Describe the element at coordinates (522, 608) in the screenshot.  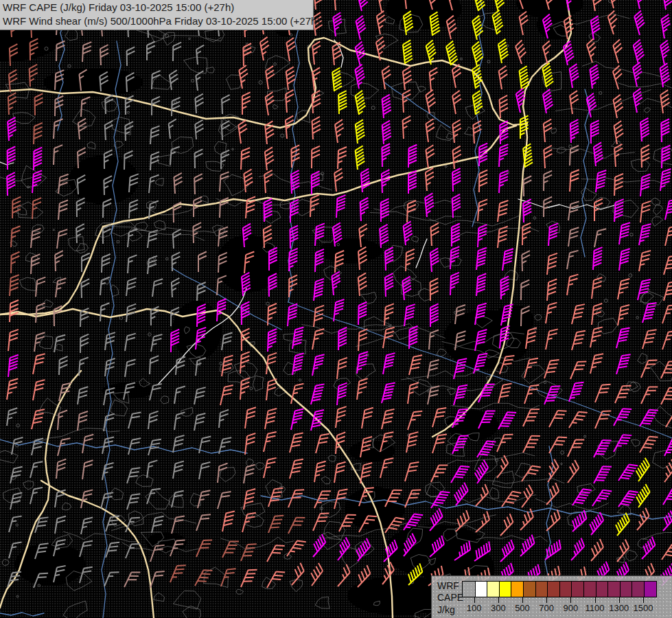
I see `legend-tick-label: 500` at that location.